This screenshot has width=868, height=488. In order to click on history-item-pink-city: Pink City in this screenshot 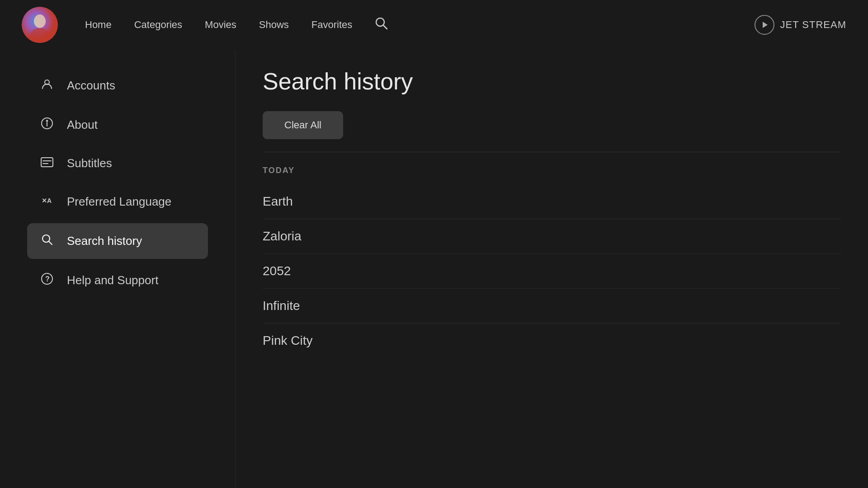, I will do `click(552, 341)`.